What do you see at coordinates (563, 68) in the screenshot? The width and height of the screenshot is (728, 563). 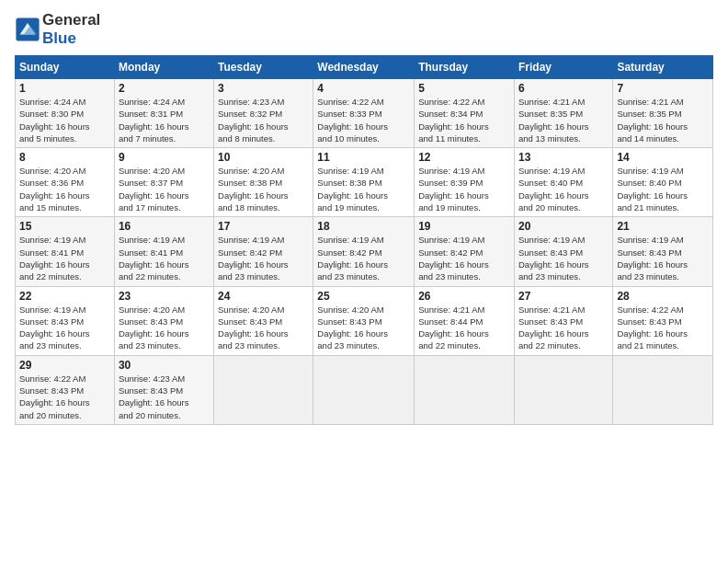 I see `calendar-day-header: Friday` at bounding box center [563, 68].